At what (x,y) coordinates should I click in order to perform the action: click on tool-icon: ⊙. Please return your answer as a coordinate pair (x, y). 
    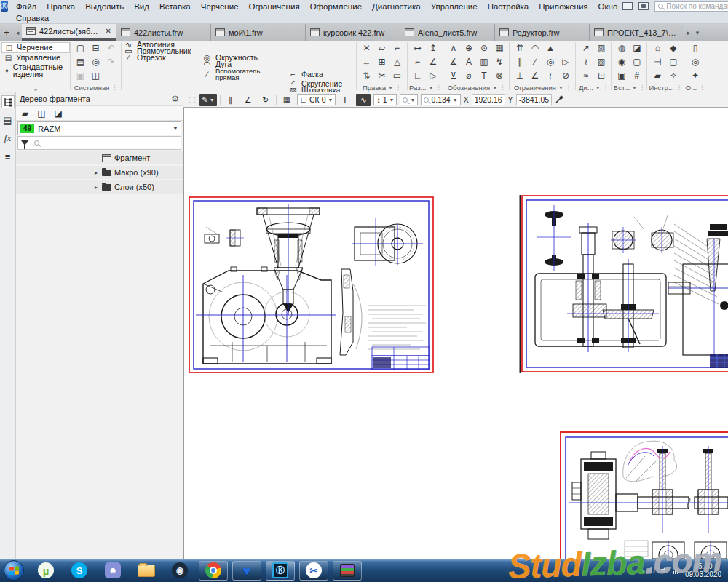
    Looking at the image, I should click on (483, 48).